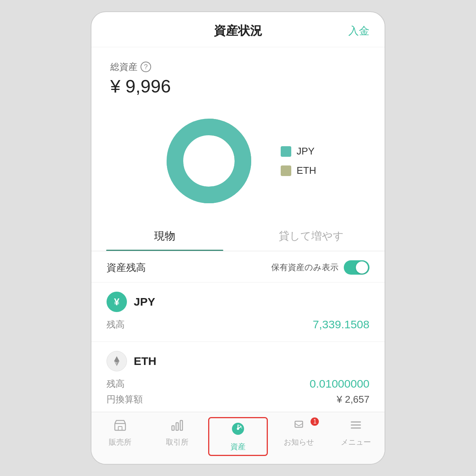 The width and height of the screenshot is (476, 476). Describe the element at coordinates (238, 76) in the screenshot. I see `total-assets-section: 総資産 ? ¥ 9,996` at that location.